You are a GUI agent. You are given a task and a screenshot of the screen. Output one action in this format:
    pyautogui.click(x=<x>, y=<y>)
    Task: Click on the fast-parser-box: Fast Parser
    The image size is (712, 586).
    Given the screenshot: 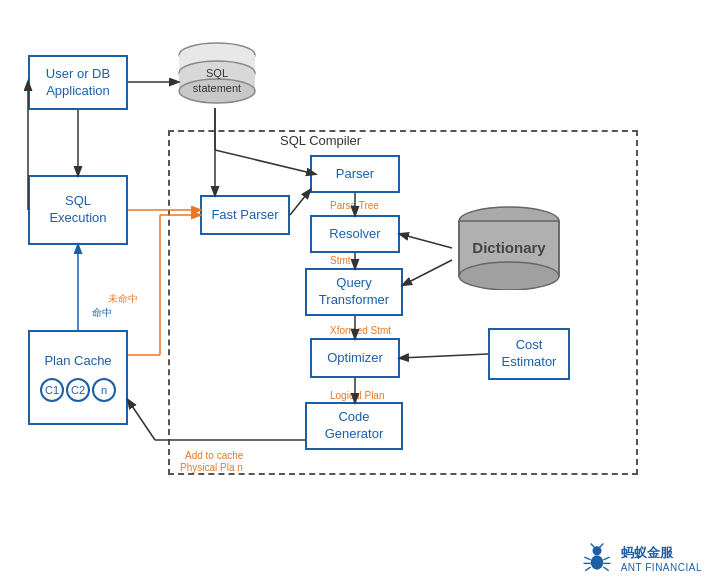 What is the action you would take?
    pyautogui.click(x=245, y=215)
    